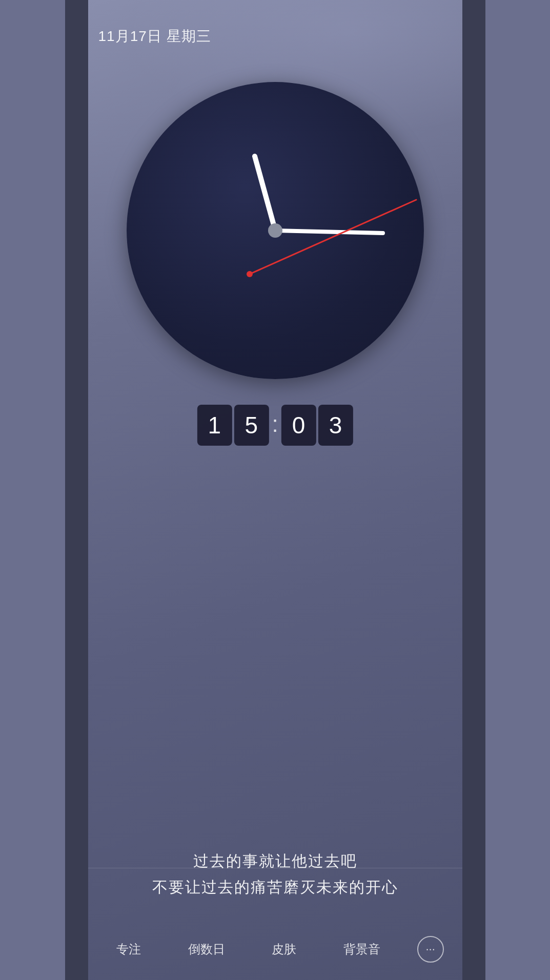 The height and width of the screenshot is (980, 550). I want to click on digital-time-display: 1 5 : 0 3, so click(275, 425).